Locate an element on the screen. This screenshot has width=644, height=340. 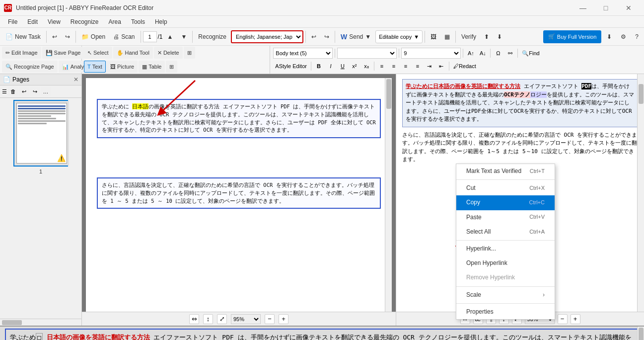
redact-button: 🖊 Redact is located at coordinates (465, 66).